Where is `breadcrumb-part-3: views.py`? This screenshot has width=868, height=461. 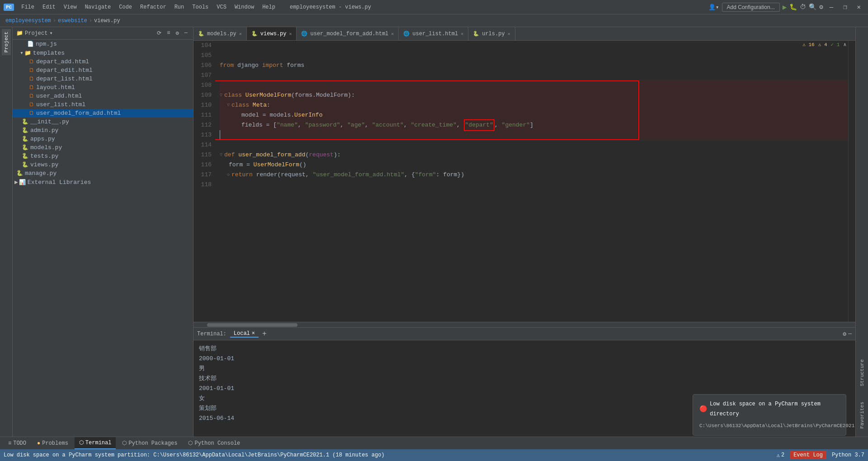
breadcrumb-part-3: views.py is located at coordinates (107, 21).